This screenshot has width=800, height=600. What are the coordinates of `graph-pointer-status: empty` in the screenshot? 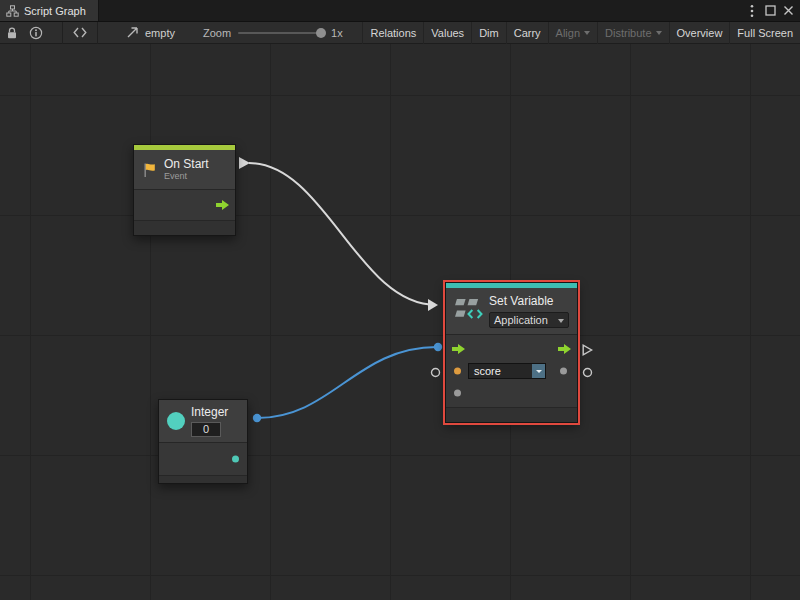 It's located at (150, 32).